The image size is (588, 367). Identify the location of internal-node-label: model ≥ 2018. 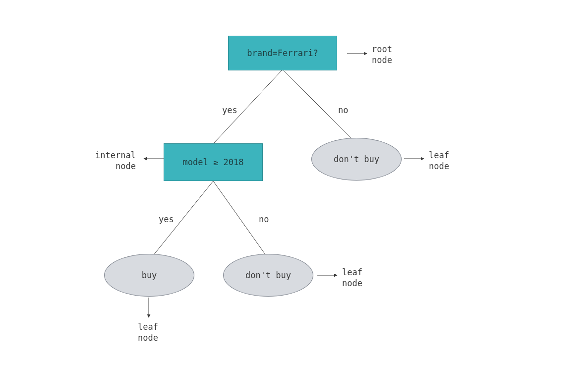
(213, 162).